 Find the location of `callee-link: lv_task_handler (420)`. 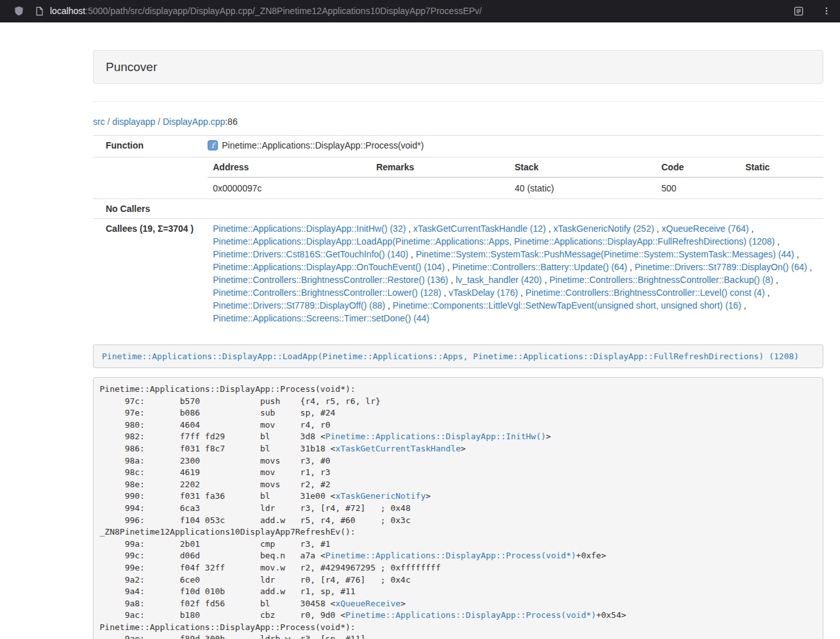

callee-link: lv_task_handler (420) is located at coordinates (498, 280).